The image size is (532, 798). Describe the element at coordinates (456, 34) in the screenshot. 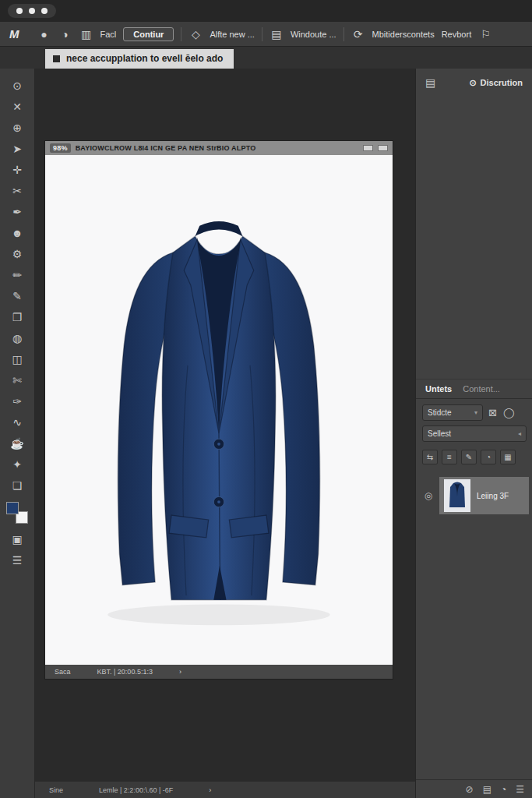

I see `revert-button: Revbort` at that location.